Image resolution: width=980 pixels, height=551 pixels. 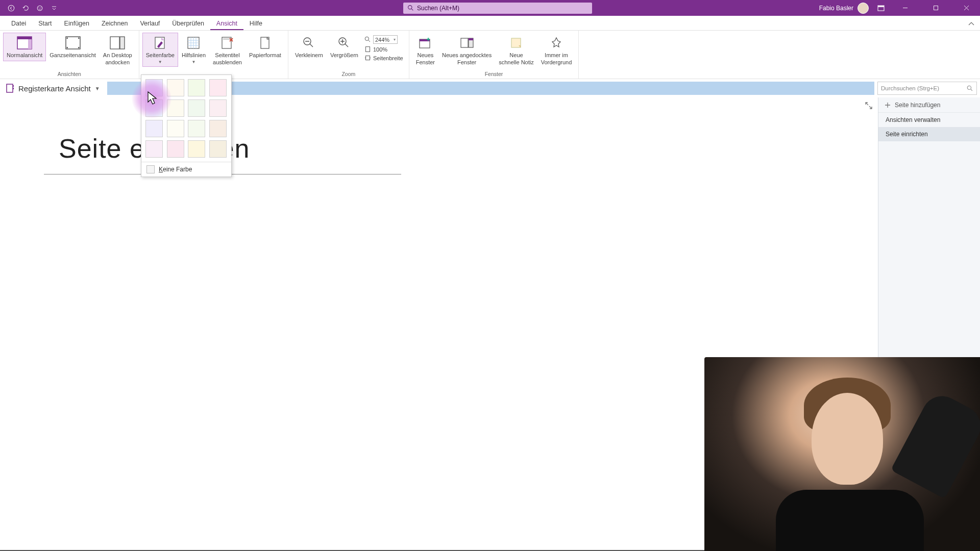 What do you see at coordinates (888, 105) in the screenshot?
I see `plus-icon` at bounding box center [888, 105].